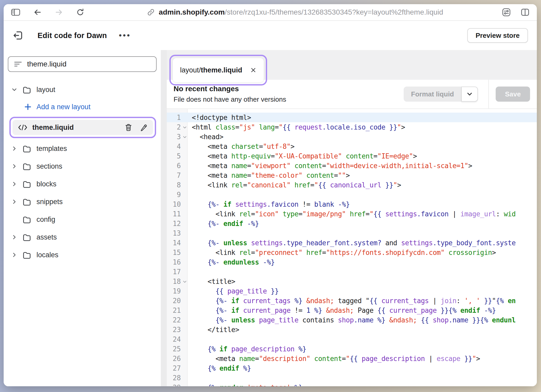 Image resolution: width=541 pixels, height=392 pixels. What do you see at coordinates (352, 301) in the screenshot?
I see `code-line: 20 {%- if current_tags %} &ndash; tagged…` at bounding box center [352, 301].